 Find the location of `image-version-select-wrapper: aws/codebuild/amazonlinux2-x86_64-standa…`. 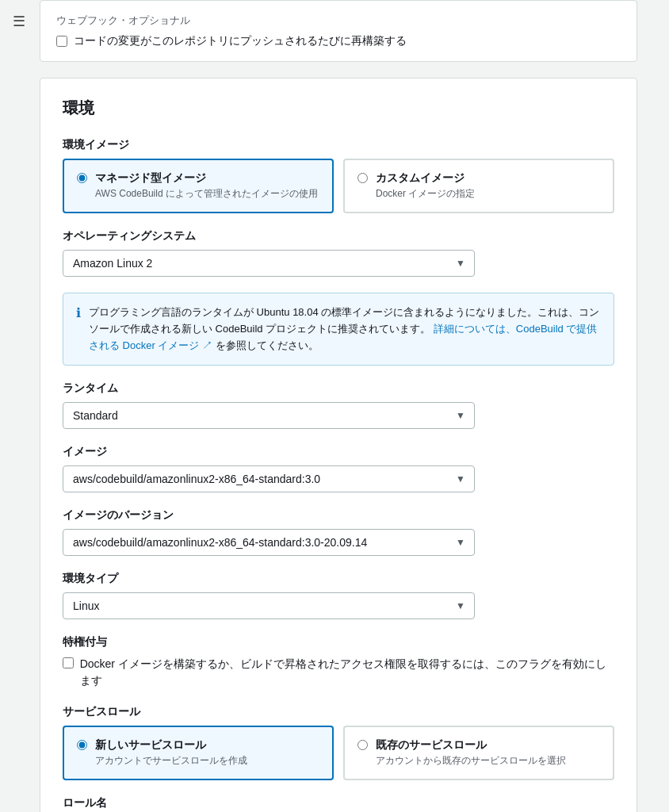

image-version-select-wrapper: aws/codebuild/amazonlinux2-x86_64-standa… is located at coordinates (269, 542).